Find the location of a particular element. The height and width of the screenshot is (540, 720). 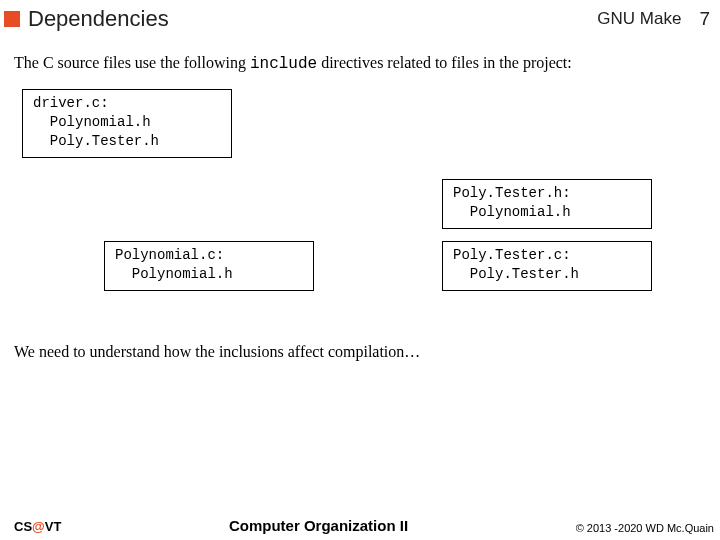

slide-header: Dependencies GNU Make 7 is located at coordinates (360, 18).